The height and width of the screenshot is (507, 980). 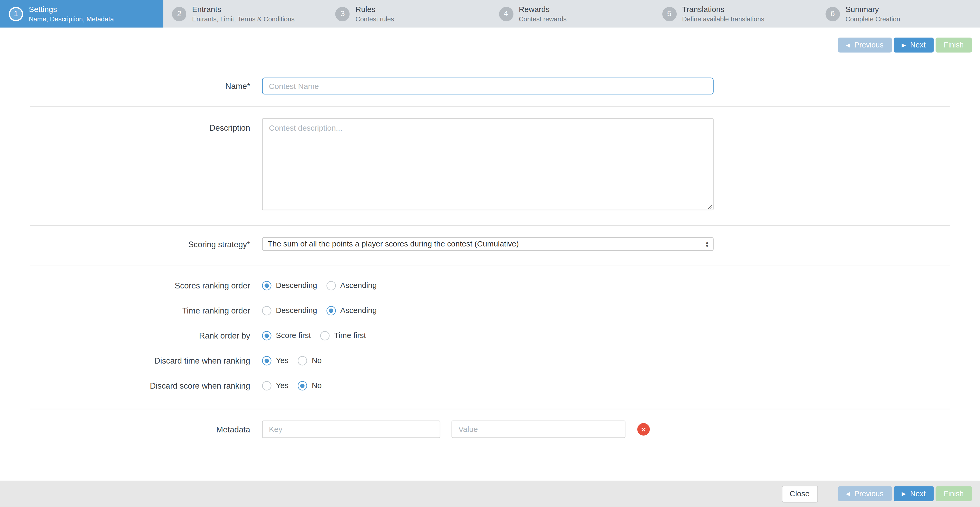 I want to click on step-6-badge: 6, so click(x=832, y=14).